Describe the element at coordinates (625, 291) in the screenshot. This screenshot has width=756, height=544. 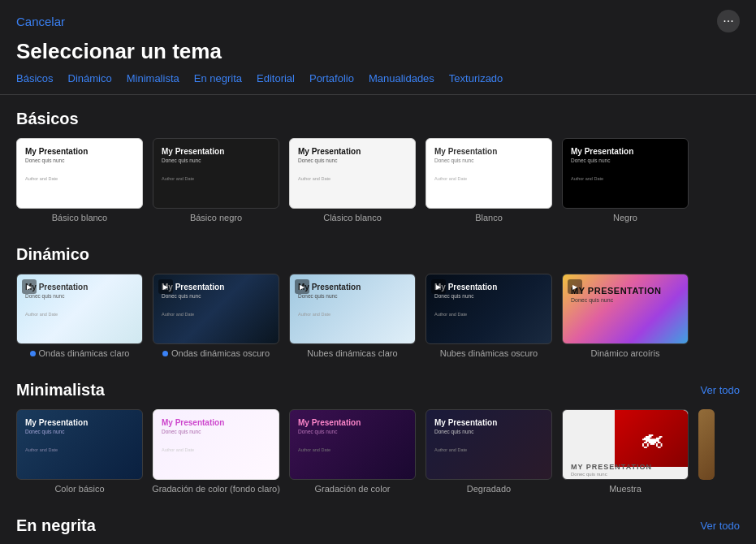
I see `card-title: MY PRESENTATION` at that location.